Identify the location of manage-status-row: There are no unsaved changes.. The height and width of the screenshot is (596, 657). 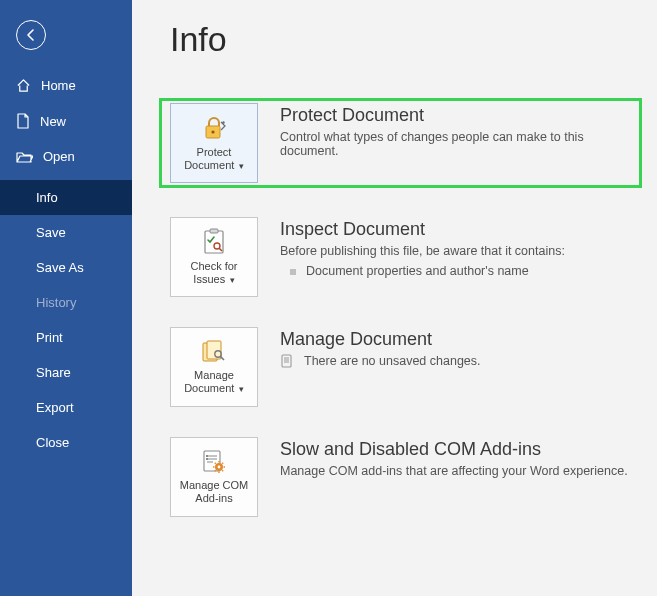
(456, 361).